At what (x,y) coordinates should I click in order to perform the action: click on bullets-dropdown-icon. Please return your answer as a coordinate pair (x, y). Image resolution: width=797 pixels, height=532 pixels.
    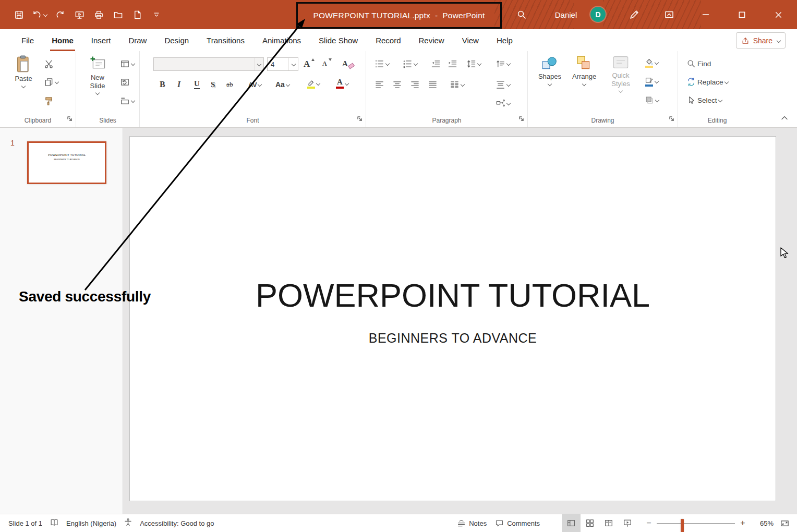
    Looking at the image, I should click on (388, 64).